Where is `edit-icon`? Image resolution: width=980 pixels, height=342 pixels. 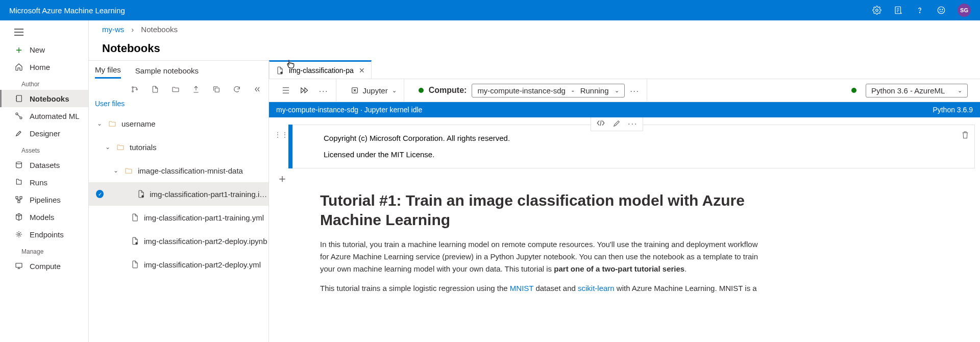
edit-icon is located at coordinates (617, 124).